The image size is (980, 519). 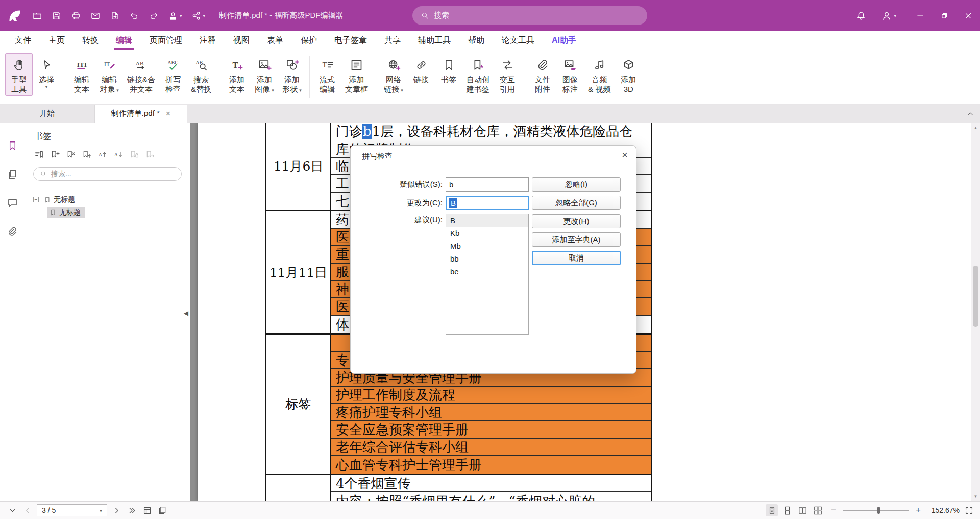 What do you see at coordinates (166, 40) in the screenshot?
I see `menu-page-organize: 页面管理` at bounding box center [166, 40].